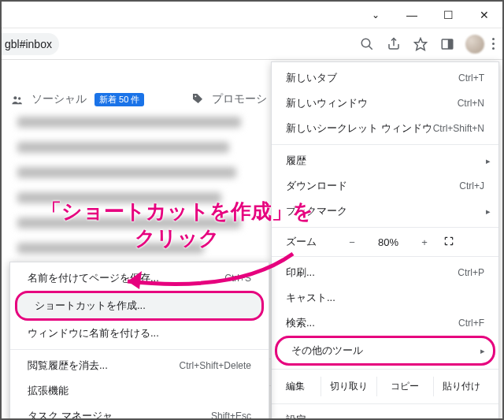 The image size is (504, 420). Describe the element at coordinates (252, 44) in the screenshot. I see `browser-toolbar: gbl#inbox` at that location.